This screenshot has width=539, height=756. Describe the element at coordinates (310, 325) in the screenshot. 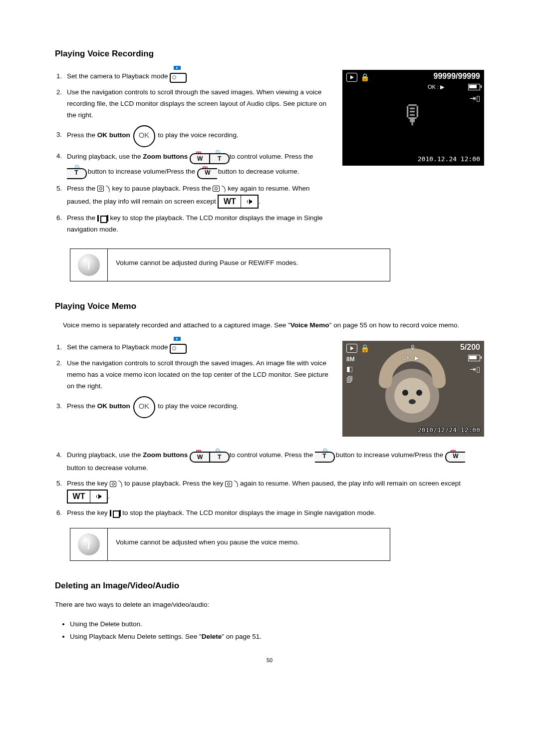

I see `voice-memo-ref: Voice Memo` at that location.